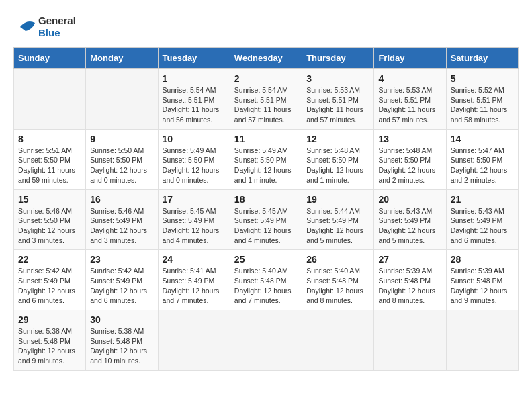 The width and height of the screenshot is (532, 411). I want to click on day-info: Sunrise: 5:47 AMSunset: 5:50 PMDaylight:…, so click(482, 165).